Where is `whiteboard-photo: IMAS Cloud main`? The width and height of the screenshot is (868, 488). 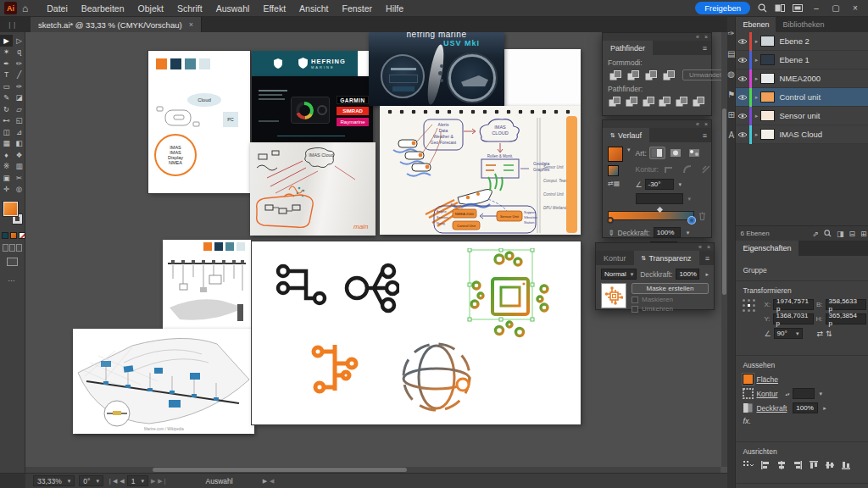
whiteboard-photo: IMAS Cloud main is located at coordinates (313, 189).